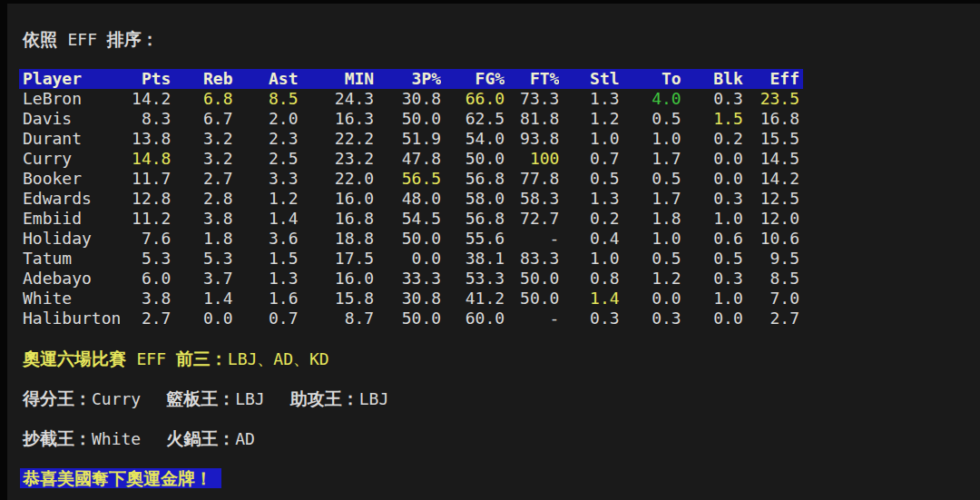 This screenshot has height=500, width=980. Describe the element at coordinates (337, 319) in the screenshot. I see `stat-cell: 8.7` at that location.